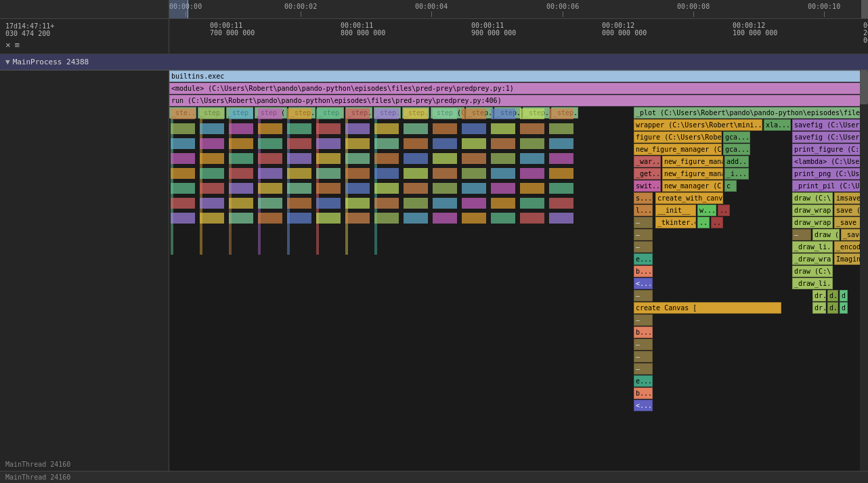  I want to click on flame-block: s..., so click(643, 198).